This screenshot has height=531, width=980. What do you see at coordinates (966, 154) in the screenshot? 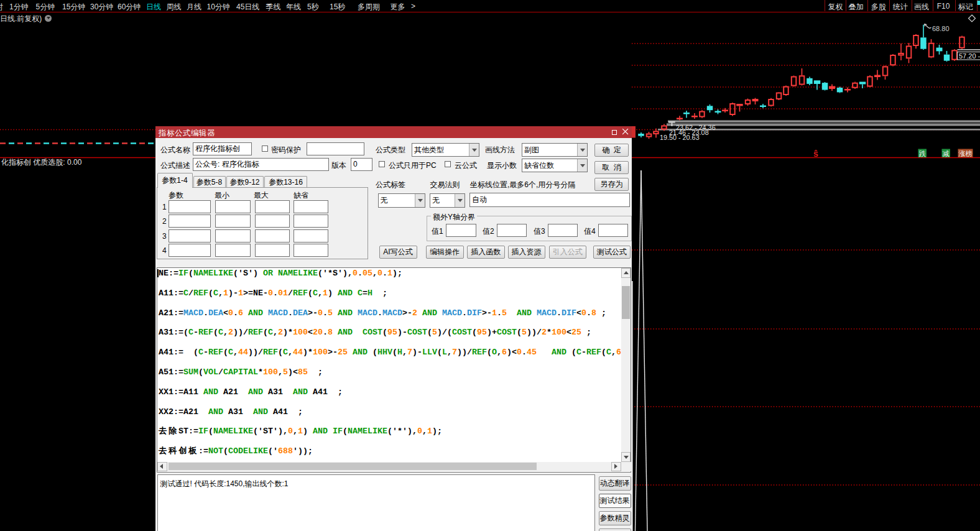
I see `svg-text: 涨榜` at bounding box center [966, 154].